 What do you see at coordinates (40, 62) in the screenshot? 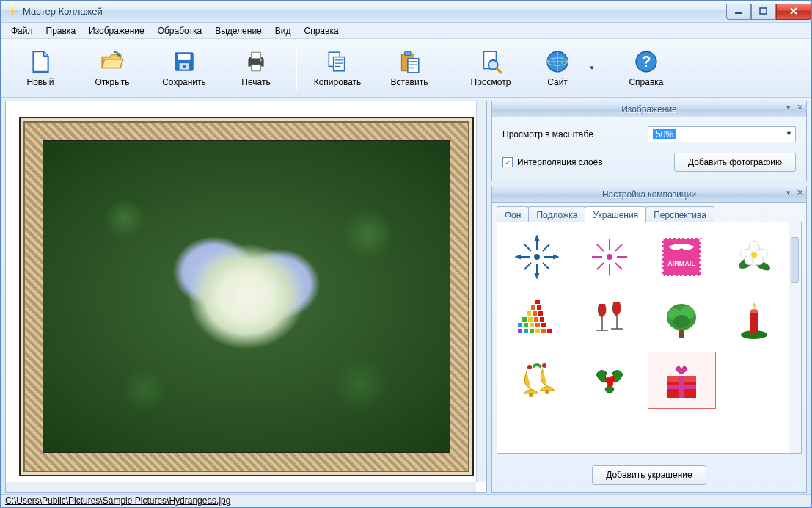
I see `document-new-icon` at bounding box center [40, 62].